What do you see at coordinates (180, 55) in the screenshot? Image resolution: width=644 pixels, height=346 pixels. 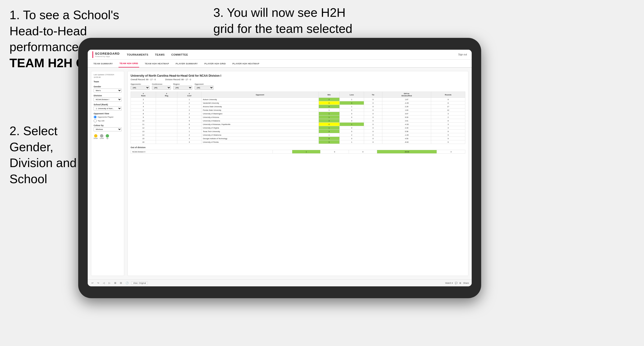 I see `nav-committee: COMMITTEE` at bounding box center [180, 55].